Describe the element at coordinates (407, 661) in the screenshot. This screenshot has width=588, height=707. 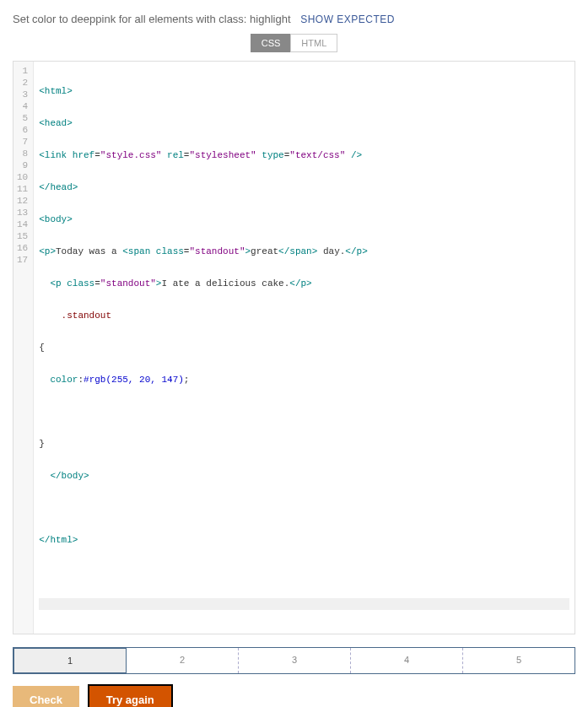
I see `step-tab-4: 4` at that location.